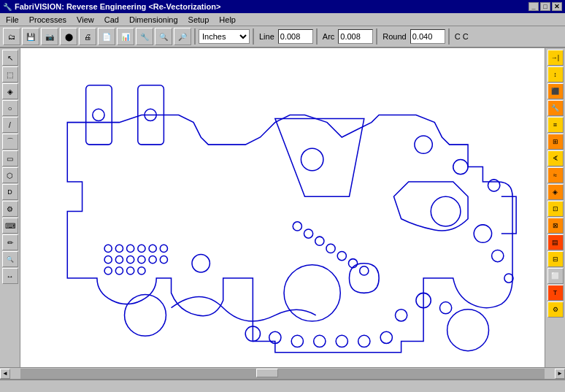 The width and height of the screenshot is (565, 392). I want to click on left-tool-pencil: ✏, so click(10, 242).